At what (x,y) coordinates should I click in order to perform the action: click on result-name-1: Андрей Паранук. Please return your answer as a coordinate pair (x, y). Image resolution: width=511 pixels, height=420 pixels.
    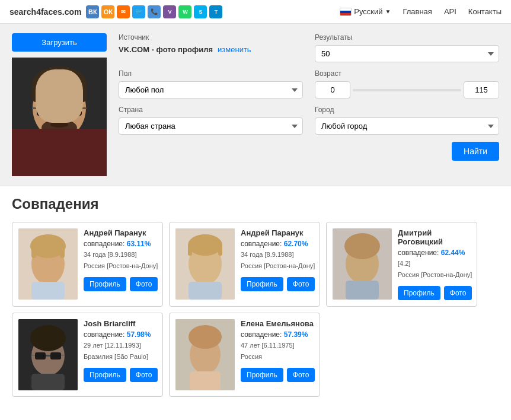
    Looking at the image, I should click on (121, 233).